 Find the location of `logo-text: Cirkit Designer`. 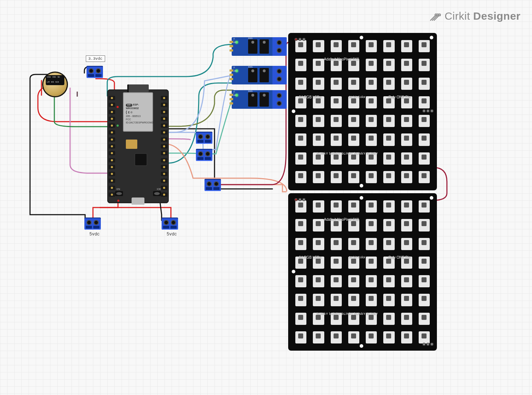

logo-text: Cirkit Designer is located at coordinates (483, 16).